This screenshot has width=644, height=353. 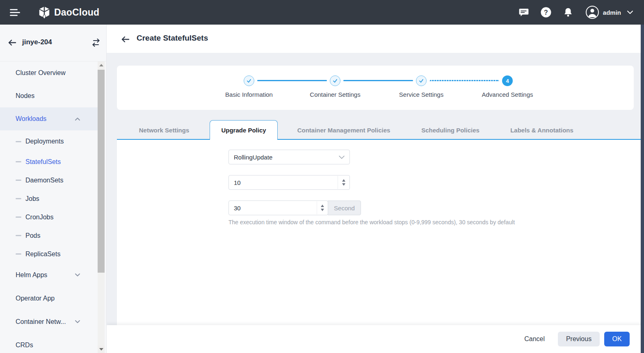 I want to click on step-4-label: Advanced Settings, so click(x=507, y=94).